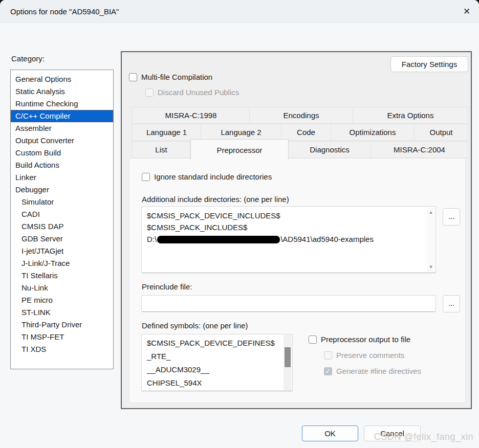 This screenshot has height=448, width=479. I want to click on multi-file-compilation-row: Multi-file Compilation, so click(171, 77).